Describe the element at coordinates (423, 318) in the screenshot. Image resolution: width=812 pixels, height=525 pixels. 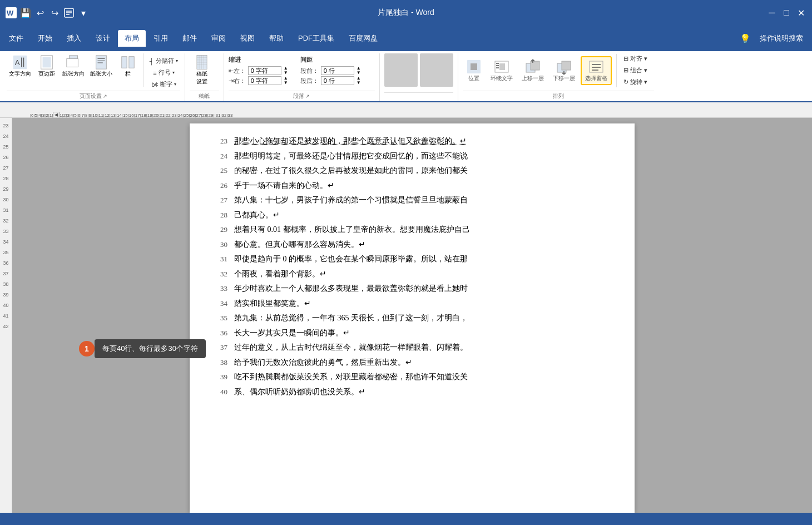
I see `line-content-35: 第九集：从前总觉得，一年有 365 天很长，但到了这一刻，才明白，` at that location.